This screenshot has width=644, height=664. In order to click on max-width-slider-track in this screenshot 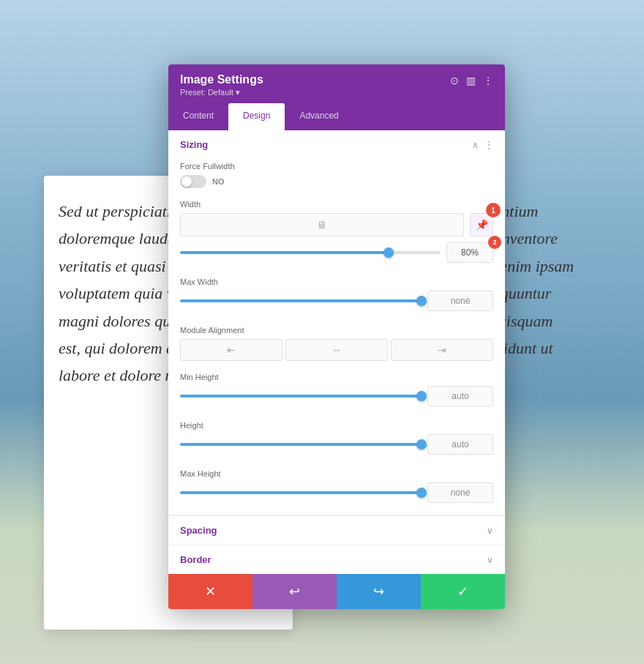, I will do `click(301, 301)`.